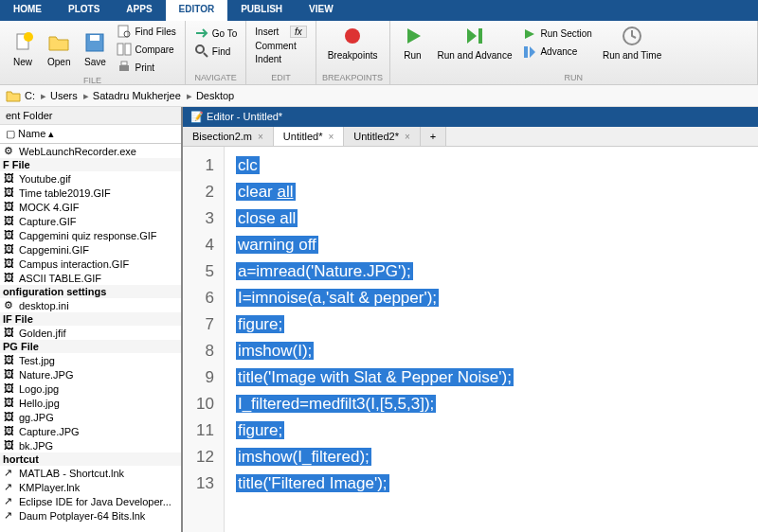  I want to click on file-icon: ↗, so click(9, 502).